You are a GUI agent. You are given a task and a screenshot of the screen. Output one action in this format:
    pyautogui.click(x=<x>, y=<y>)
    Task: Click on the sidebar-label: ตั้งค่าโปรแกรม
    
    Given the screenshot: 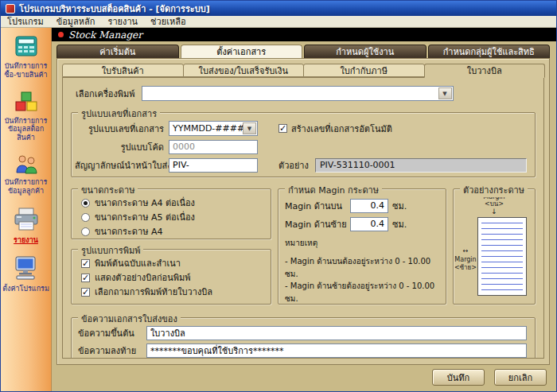 What is the action you would take?
    pyautogui.click(x=25, y=289)
    